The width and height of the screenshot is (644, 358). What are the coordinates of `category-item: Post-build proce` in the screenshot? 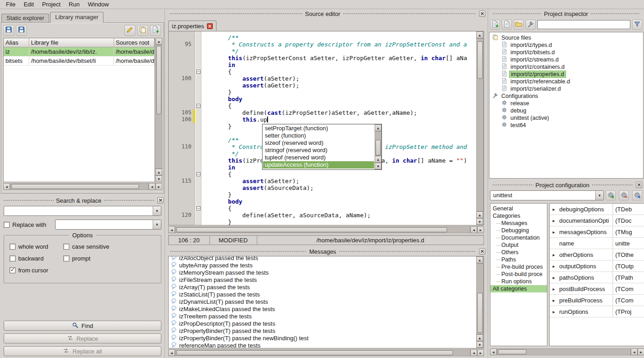 It's located at (519, 274).